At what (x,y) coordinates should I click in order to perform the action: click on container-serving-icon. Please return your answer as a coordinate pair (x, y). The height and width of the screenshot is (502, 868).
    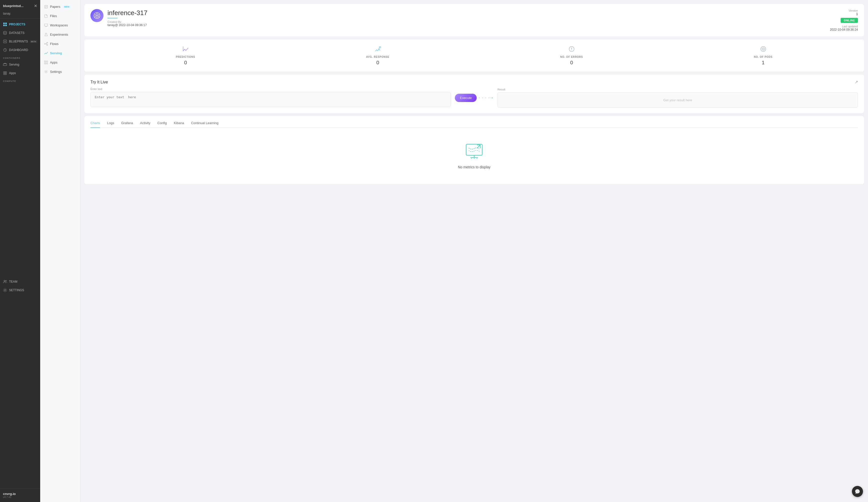
    Looking at the image, I should click on (5, 65).